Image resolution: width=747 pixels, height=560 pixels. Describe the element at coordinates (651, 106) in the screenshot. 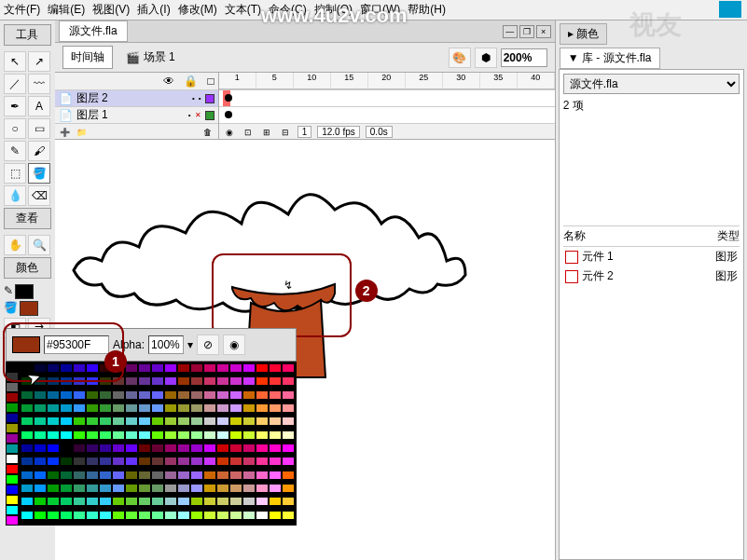

I see `library-item-count: 2 项` at that location.